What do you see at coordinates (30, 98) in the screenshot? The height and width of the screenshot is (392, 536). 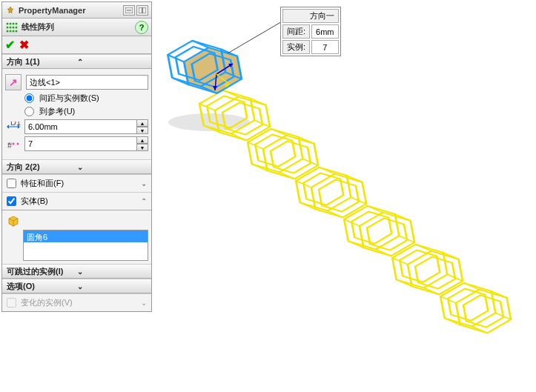 I see `spacing-count-radio` at bounding box center [30, 98].